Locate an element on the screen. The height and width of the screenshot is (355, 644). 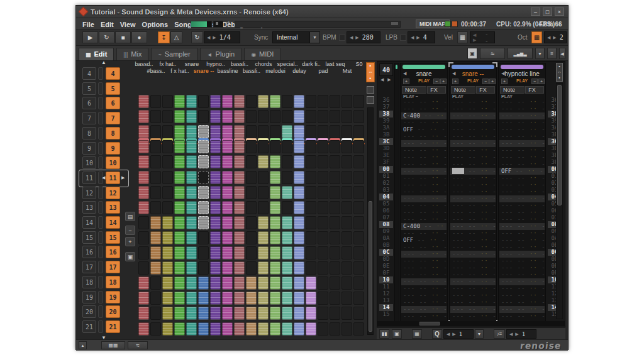
single-track-mode-button: ▮▮ is located at coordinates (384, 334).